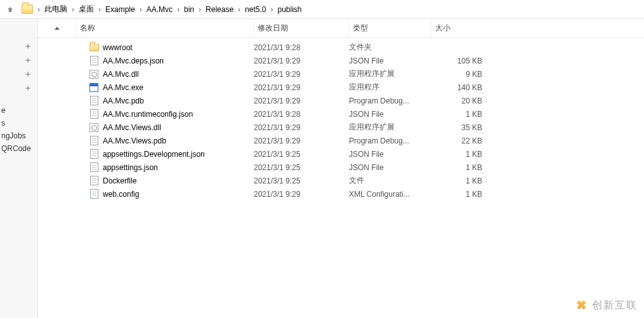 The image size is (644, 318). I want to click on file-row: Dockerfile2021/3/1 9:25文件1 KB, so click(341, 180).